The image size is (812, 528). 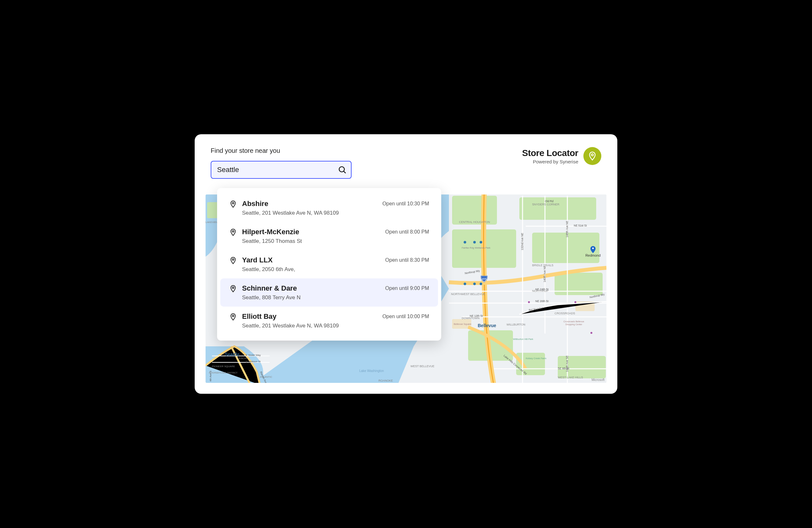 I want to click on search-input, so click(x=281, y=170).